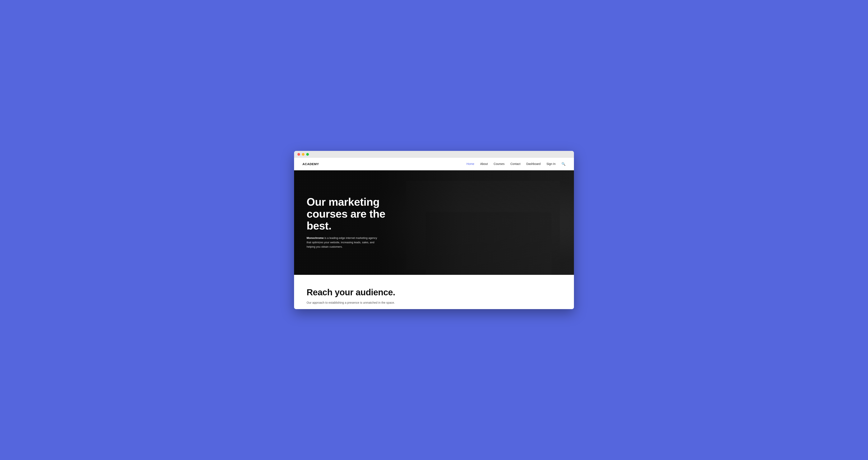 This screenshot has height=460, width=868. I want to click on hero-content: Our marketing courses are the best. Mono…, so click(354, 223).